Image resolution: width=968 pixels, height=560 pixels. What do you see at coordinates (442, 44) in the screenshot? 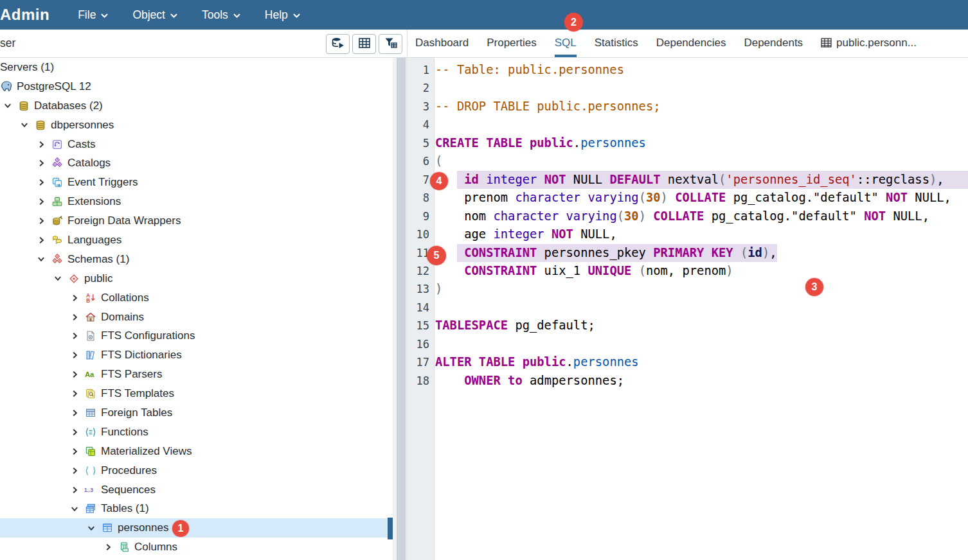
I see `tab-dashboard: Dashboard` at bounding box center [442, 44].